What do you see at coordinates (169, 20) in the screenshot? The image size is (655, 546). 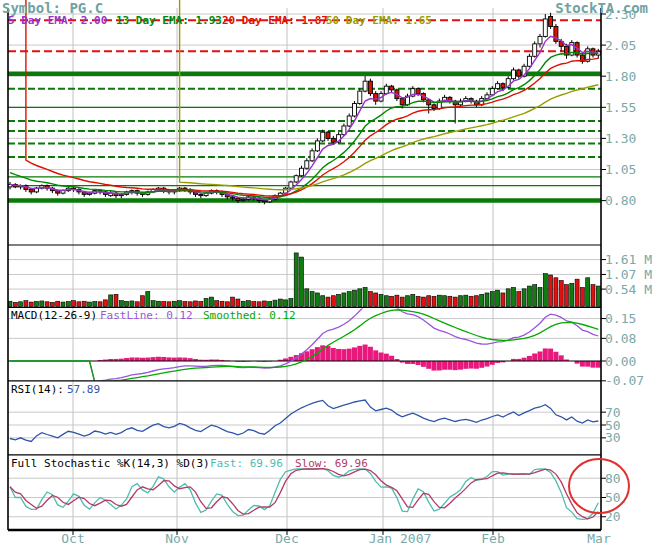 I see `ema13-legend-item: 13 Day EMA: 1.93` at bounding box center [169, 20].